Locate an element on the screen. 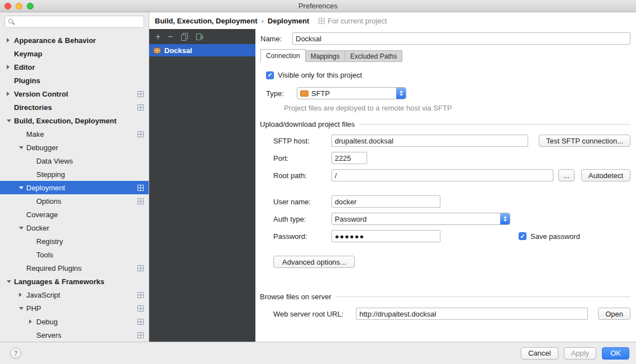 The image size is (636, 364). server-list-toolbar: + − is located at coordinates (202, 37).